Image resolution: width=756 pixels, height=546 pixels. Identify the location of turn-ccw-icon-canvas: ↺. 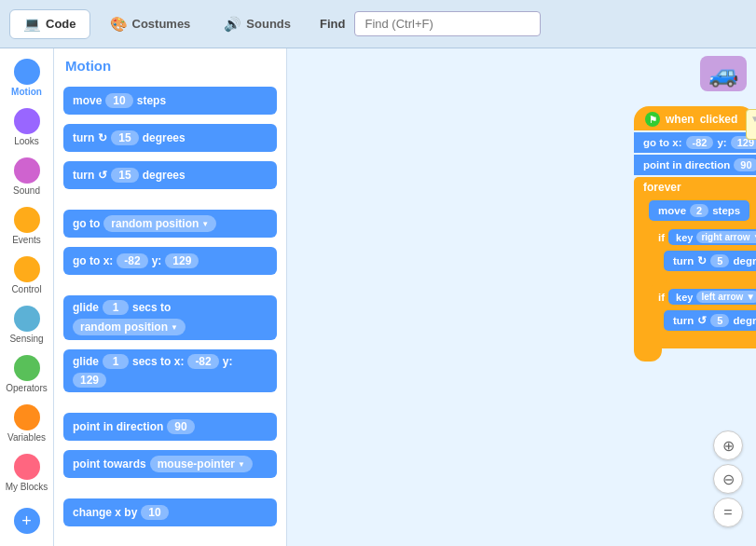
(702, 321).